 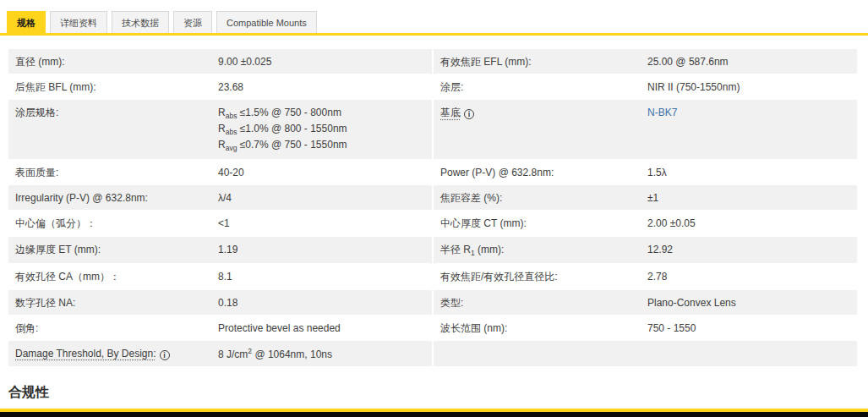 What do you see at coordinates (220, 303) in the screenshot?
I see `spec-cell-left: 数字孔径 NA:0.18` at bounding box center [220, 303].